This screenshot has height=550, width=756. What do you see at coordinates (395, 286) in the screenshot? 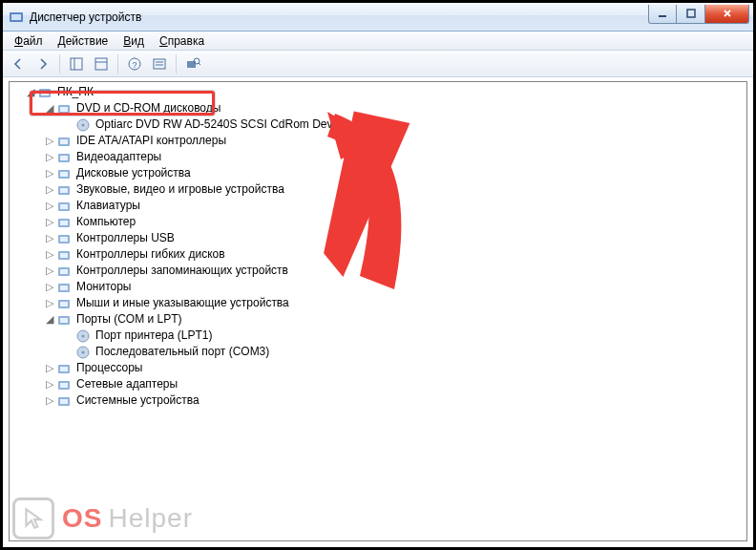
I see `tree-category: ▷Мониторы` at bounding box center [395, 286].